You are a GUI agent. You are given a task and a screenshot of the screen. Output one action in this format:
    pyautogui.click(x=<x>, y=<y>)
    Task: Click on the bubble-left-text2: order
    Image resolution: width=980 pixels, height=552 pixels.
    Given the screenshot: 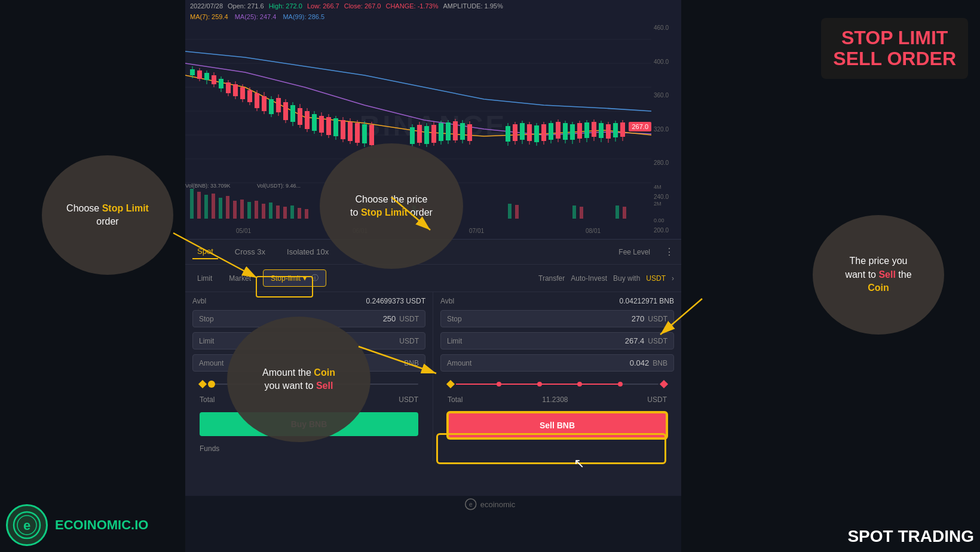 What is the action you would take?
    pyautogui.click(x=108, y=221)
    